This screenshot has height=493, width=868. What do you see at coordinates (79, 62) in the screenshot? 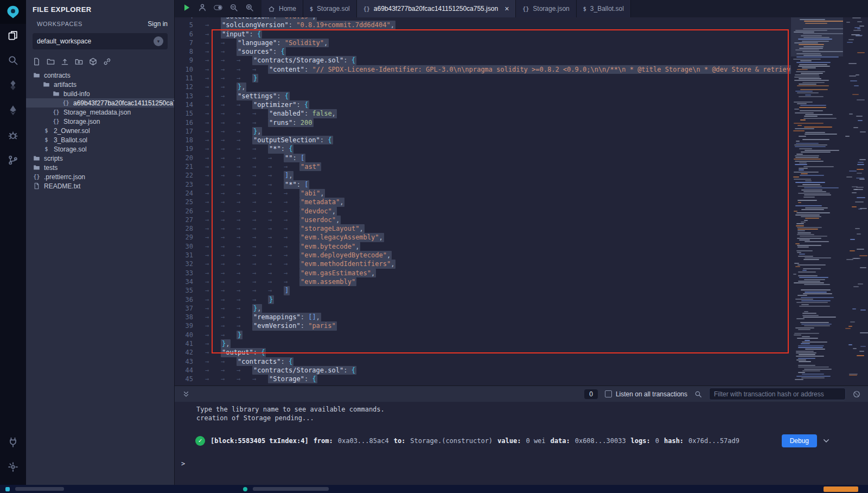
I see `upload-folder-button` at bounding box center [79, 62].